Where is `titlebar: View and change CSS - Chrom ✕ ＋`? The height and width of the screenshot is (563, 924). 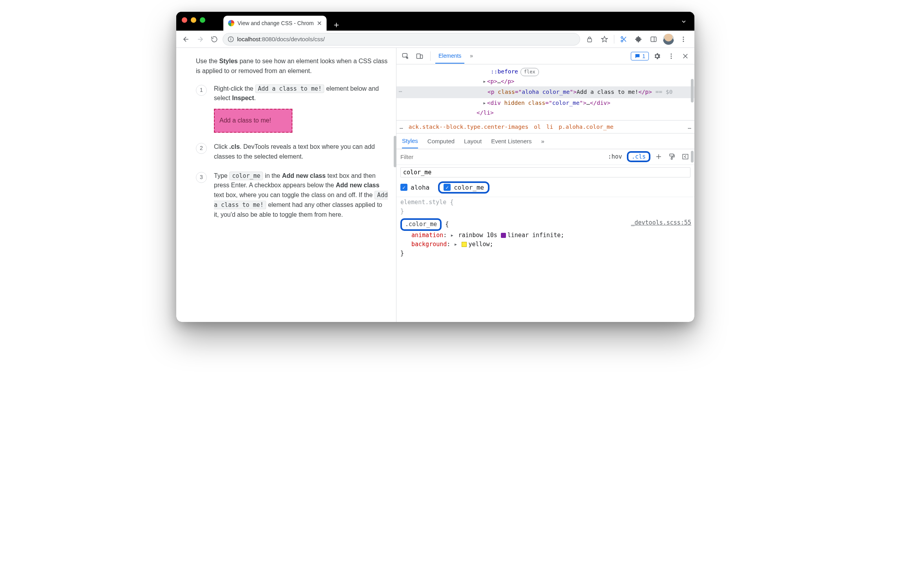 titlebar: View and change CSS - Chrom ✕ ＋ is located at coordinates (435, 21).